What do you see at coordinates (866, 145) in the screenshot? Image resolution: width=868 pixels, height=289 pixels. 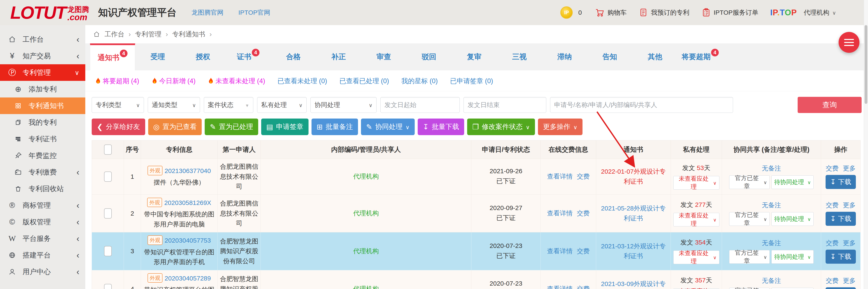 I see `vertical-scrollbar` at bounding box center [866, 145].